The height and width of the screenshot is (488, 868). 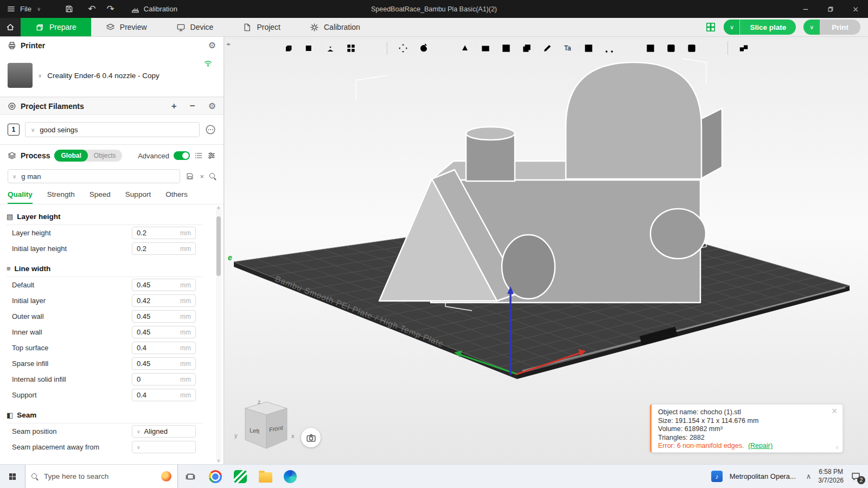 I want to click on plate-settings-icon, so click(x=711, y=27).